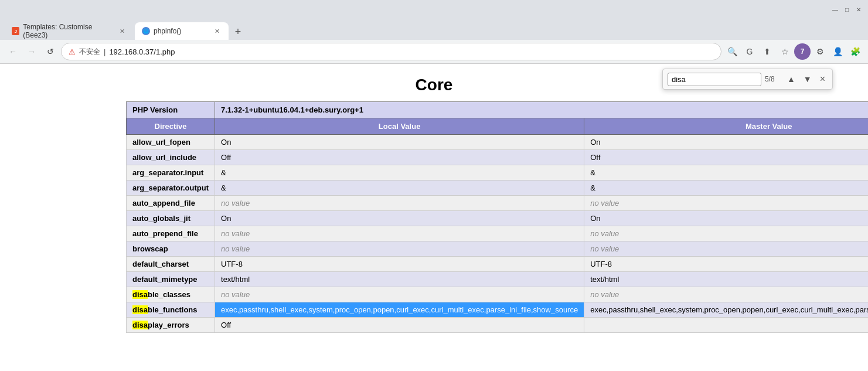 This screenshot has height=371, width=868. What do you see at coordinates (400, 280) in the screenshot?
I see `local-value-cell: text/html` at bounding box center [400, 280].